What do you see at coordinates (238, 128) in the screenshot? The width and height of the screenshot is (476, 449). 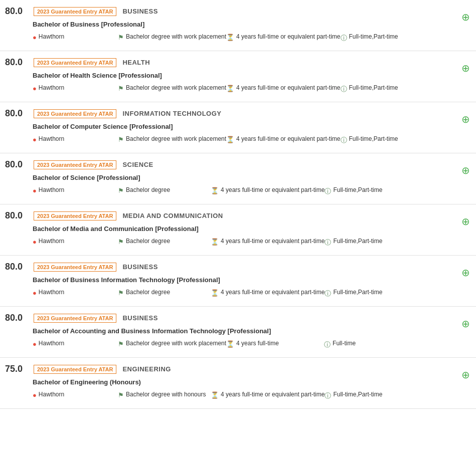 I see `course-block: 80.0 2023 Guaranteed Entry ATAR INFORMAT…` at bounding box center [238, 128].